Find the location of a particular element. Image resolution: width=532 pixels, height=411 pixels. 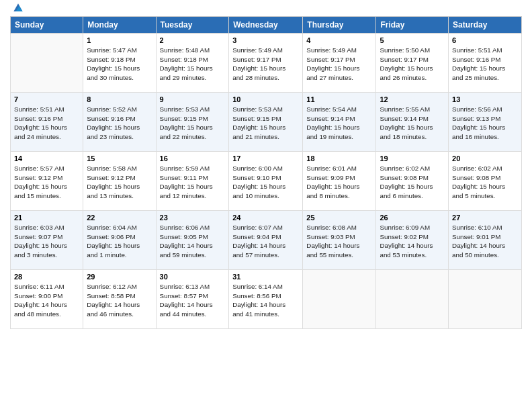

logo is located at coordinates (17, 9).